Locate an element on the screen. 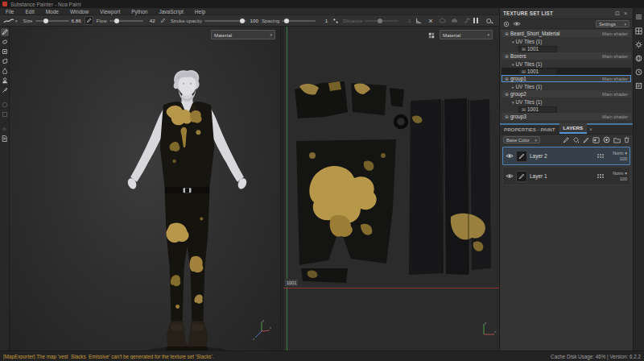  menu-help: Help is located at coordinates (200, 11).